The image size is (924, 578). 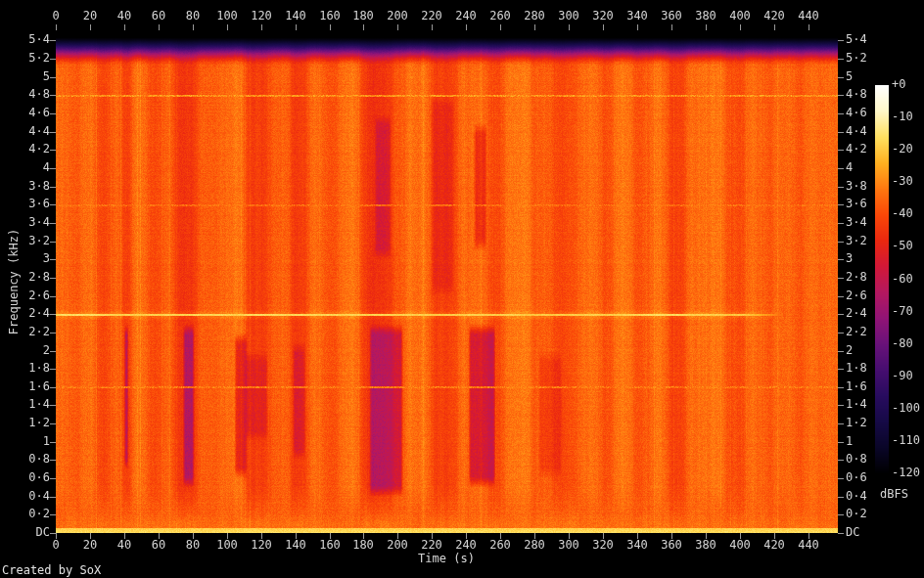 What do you see at coordinates (906, 409) in the screenshot?
I see `colorbar-tick-label: -100` at bounding box center [906, 409].